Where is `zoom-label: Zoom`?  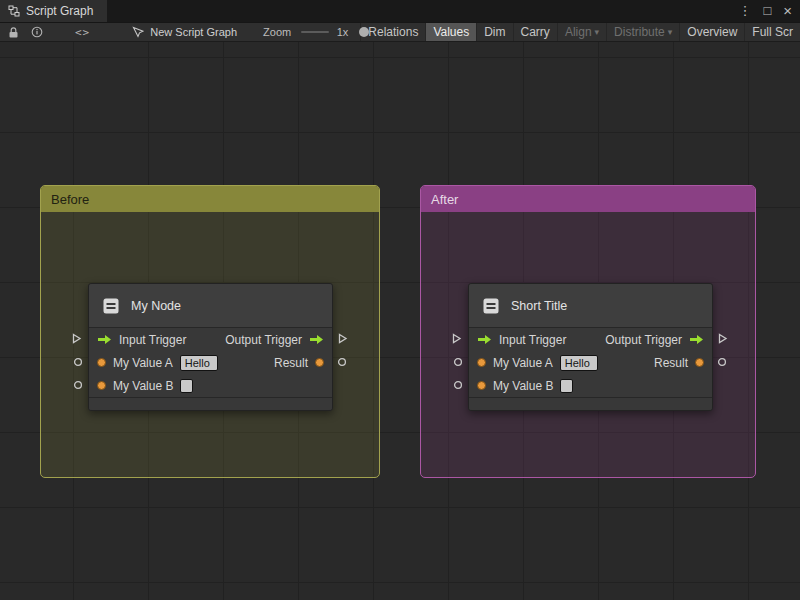
zoom-label: Zoom is located at coordinates (277, 32).